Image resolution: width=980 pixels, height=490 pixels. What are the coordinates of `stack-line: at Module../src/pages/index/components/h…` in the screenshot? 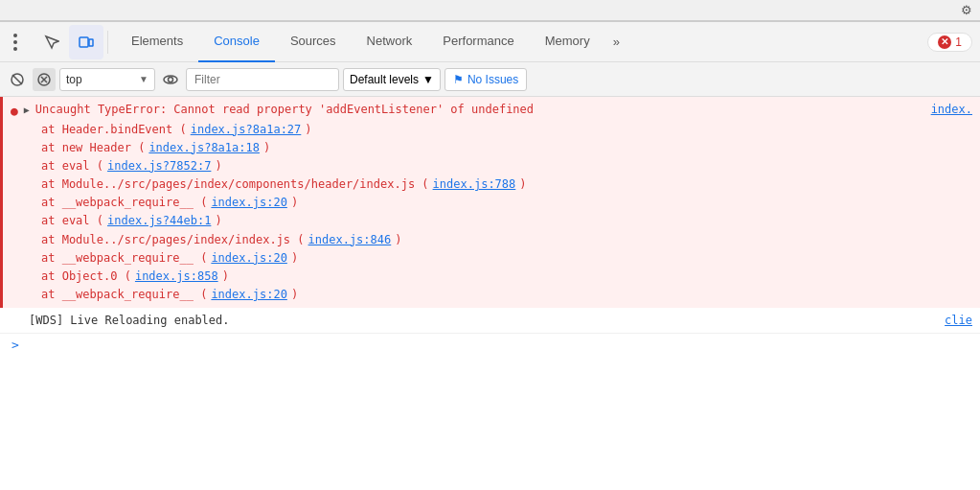 It's located at (507, 184).